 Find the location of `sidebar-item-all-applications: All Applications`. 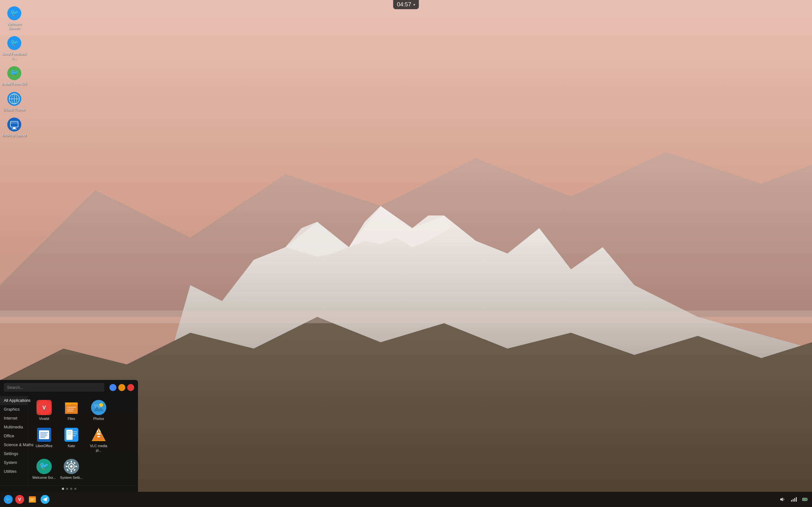

sidebar-item-all-applications: All Applications is located at coordinates (14, 400).